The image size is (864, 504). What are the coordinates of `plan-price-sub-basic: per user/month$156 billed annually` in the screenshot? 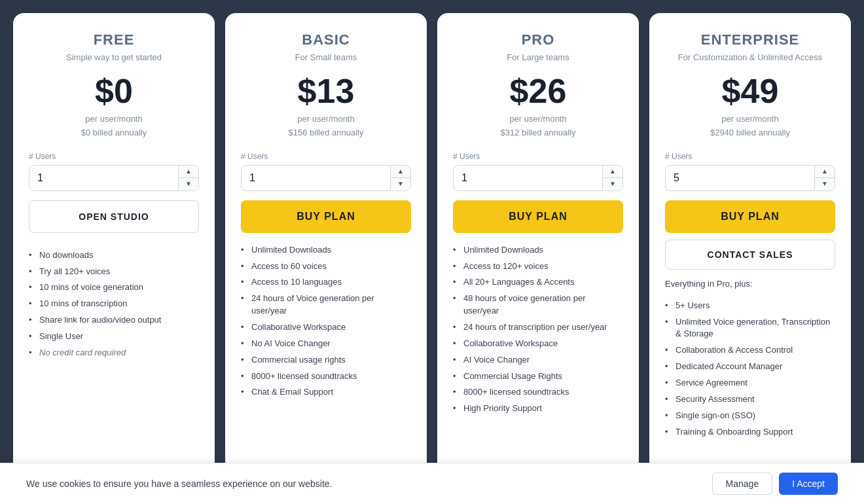 It's located at (326, 126).